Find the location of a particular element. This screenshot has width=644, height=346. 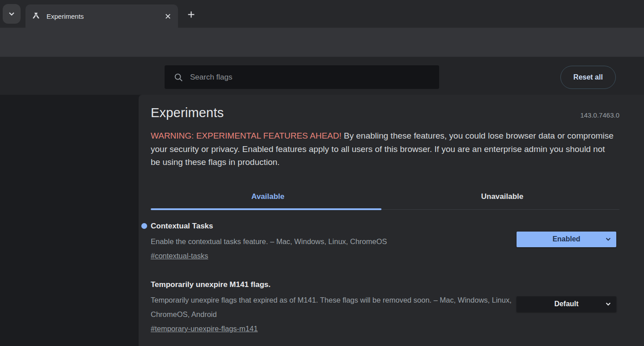

flag-description: Temporarily unexpire flags that expired … is located at coordinates (332, 307).